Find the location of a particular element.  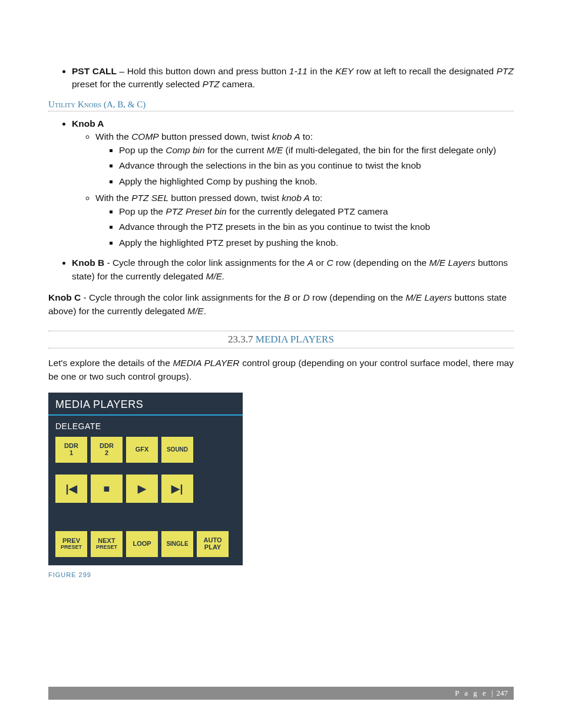

page-footer: P a g e | 247 is located at coordinates (281, 693).